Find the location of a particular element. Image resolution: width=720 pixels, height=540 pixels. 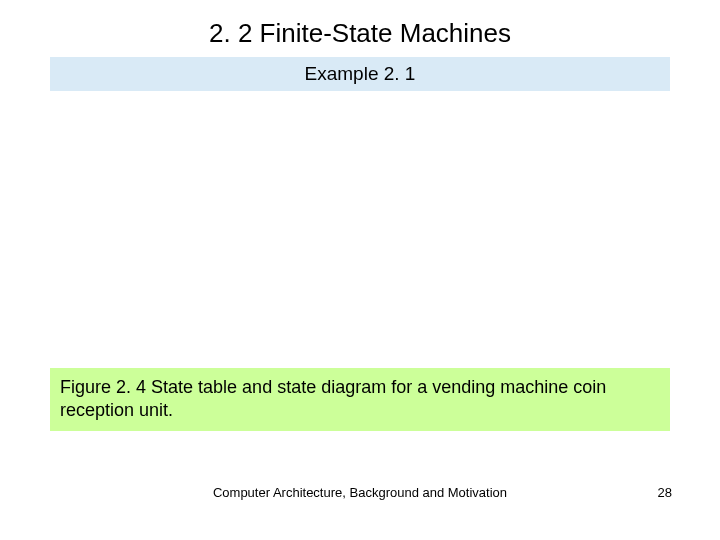

slide-title: 2. 2 Finite-State Machines is located at coordinates (360, 28).